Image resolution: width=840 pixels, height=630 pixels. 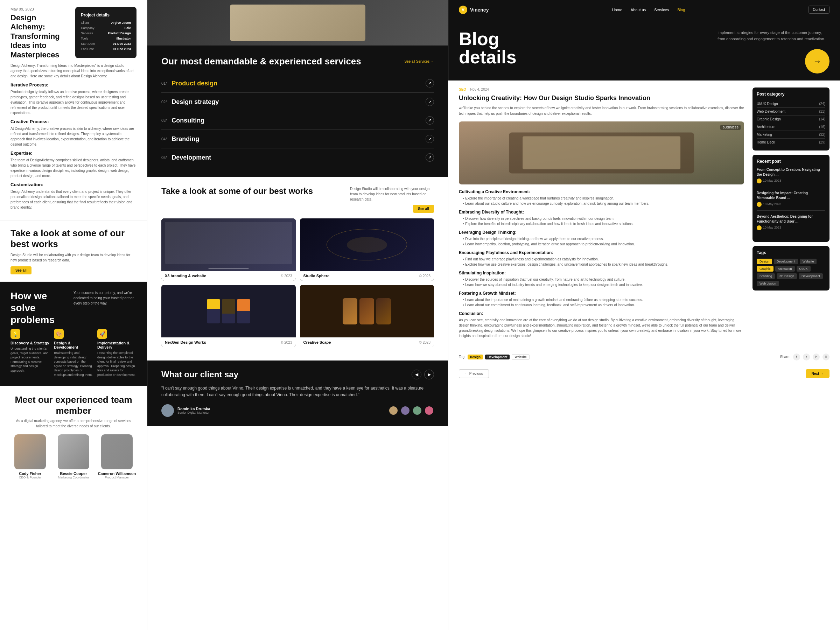 What do you see at coordinates (185, 343) in the screenshot?
I see `work-card-name: NexGen Design Works` at bounding box center [185, 343].